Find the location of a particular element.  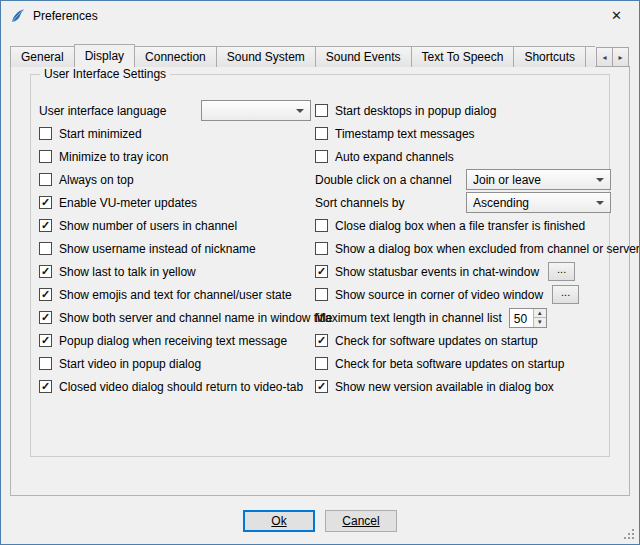

tab-sound-events: Sound Events is located at coordinates (364, 56).